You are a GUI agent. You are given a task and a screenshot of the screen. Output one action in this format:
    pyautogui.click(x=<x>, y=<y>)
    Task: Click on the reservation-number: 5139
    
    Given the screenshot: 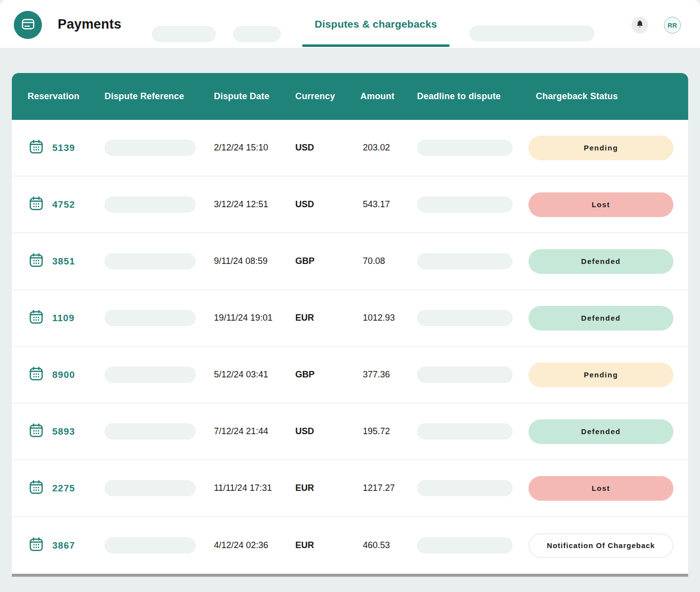 What is the action you would take?
    pyautogui.click(x=64, y=148)
    